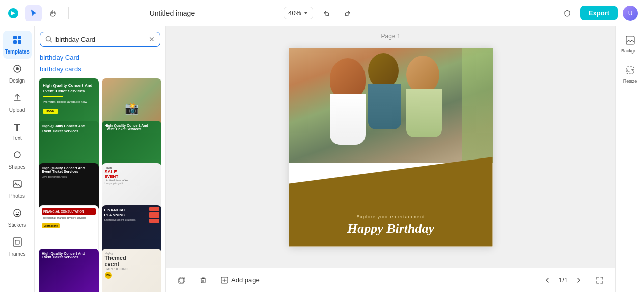  Describe the element at coordinates (17, 131) in the screenshot. I see `sidebar-item-text: T Text` at that location.